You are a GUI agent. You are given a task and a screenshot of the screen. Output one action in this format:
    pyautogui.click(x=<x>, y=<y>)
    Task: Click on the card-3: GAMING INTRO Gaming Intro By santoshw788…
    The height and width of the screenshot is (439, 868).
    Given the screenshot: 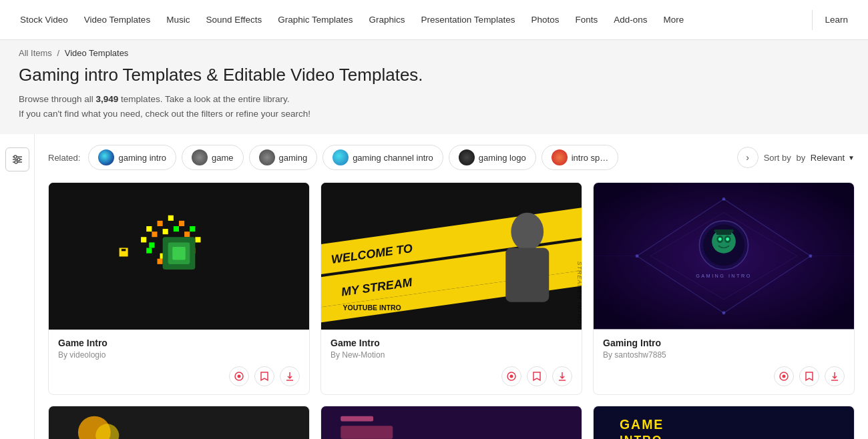 What is the action you would take?
    pyautogui.click(x=724, y=288)
    